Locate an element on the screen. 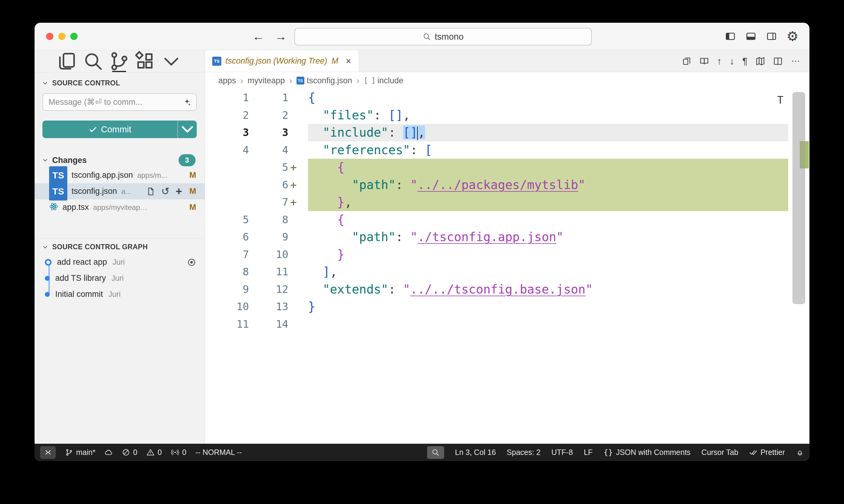  file-row: app.tsx apps/myviteapp/sr... M is located at coordinates (120, 207).